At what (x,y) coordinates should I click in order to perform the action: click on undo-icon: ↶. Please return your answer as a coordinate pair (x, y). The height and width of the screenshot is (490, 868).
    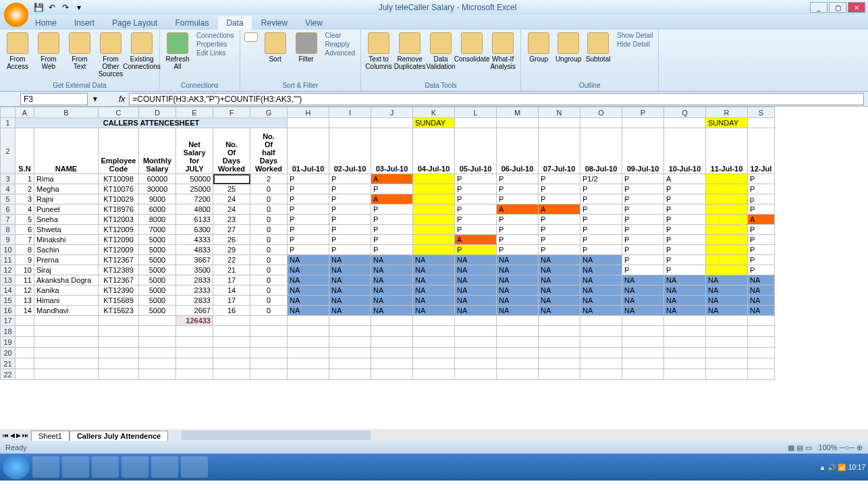
    Looking at the image, I should click on (52, 7).